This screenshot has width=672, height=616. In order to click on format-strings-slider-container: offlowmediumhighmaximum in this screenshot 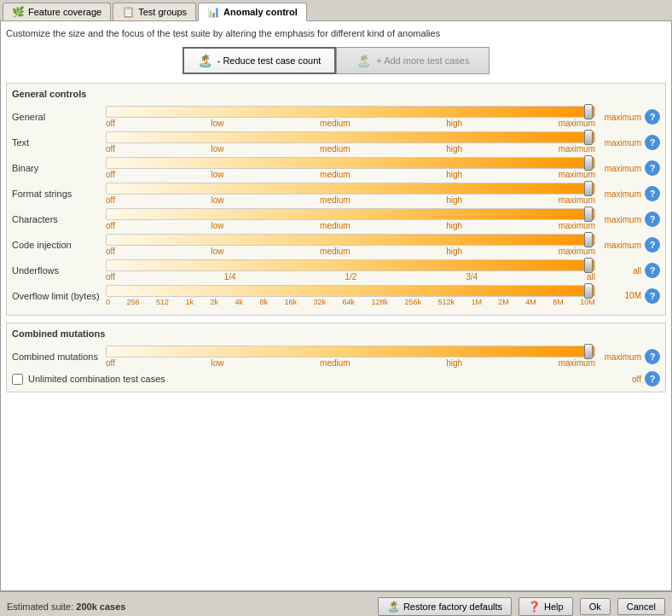, I will do `click(350, 194)`.